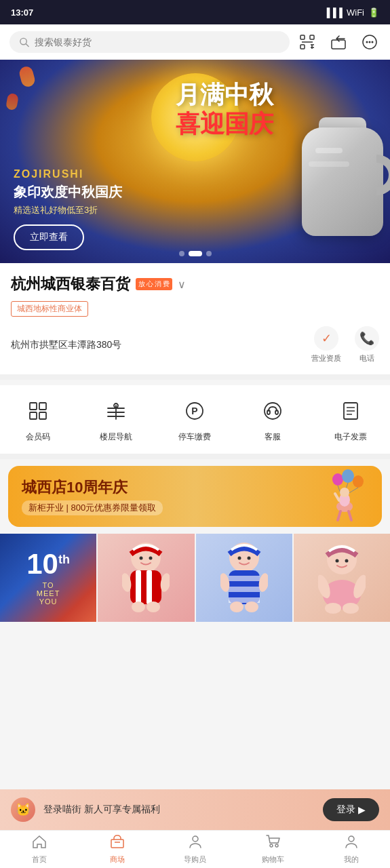 This screenshot has width=390, height=868. What do you see at coordinates (24, 42) in the screenshot?
I see `search-icon` at bounding box center [24, 42].